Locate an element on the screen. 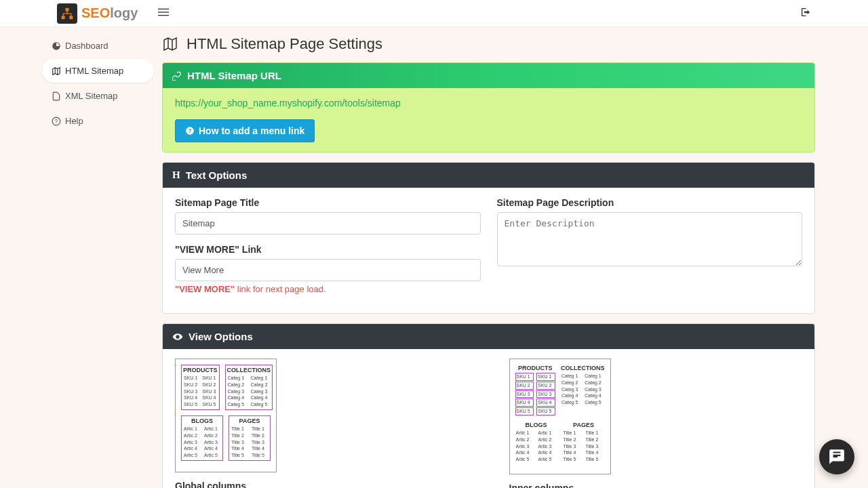 The height and width of the screenshot is (488, 868). global-columns-label: Global columns is located at coordinates (321, 484).